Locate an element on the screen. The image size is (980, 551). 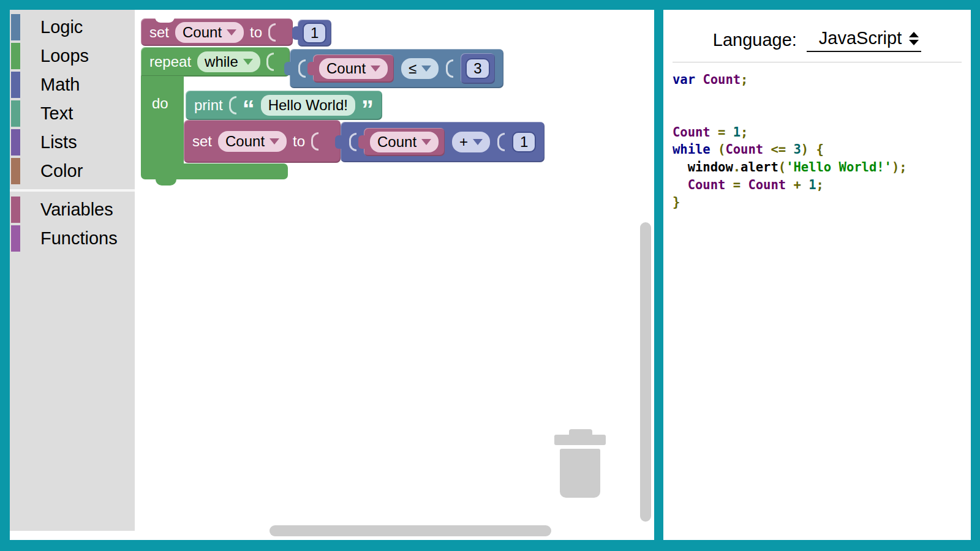
code-token: . is located at coordinates (737, 167).